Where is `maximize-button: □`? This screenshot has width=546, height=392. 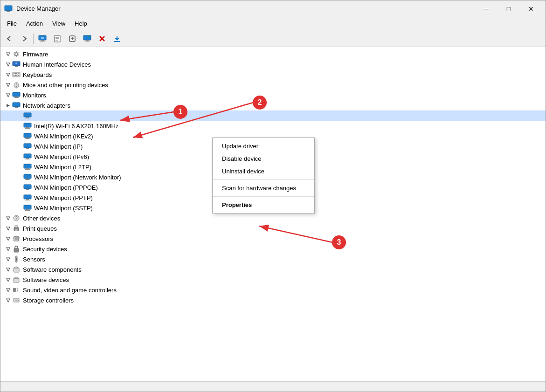 maximize-button: □ is located at coordinates (509, 9).